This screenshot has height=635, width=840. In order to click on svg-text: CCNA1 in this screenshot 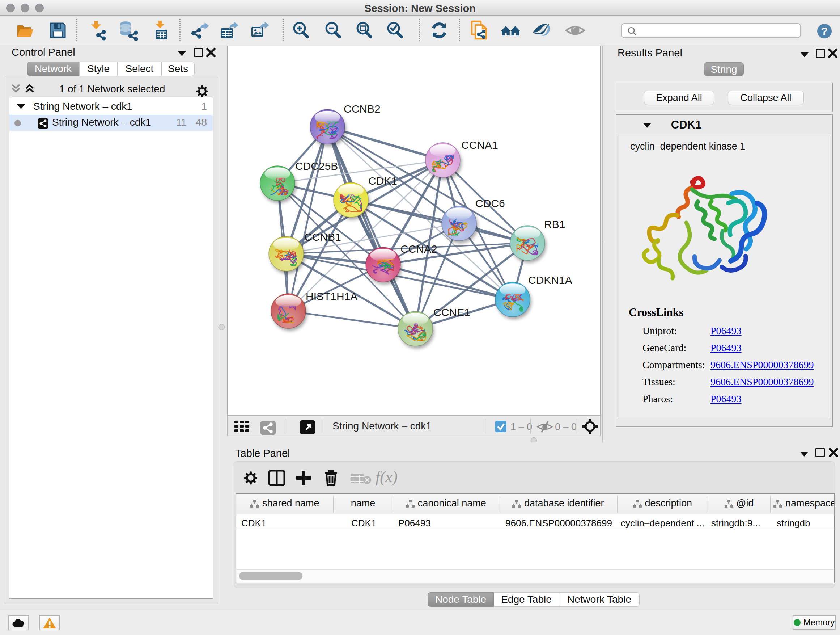, I will do `click(480, 145)`.